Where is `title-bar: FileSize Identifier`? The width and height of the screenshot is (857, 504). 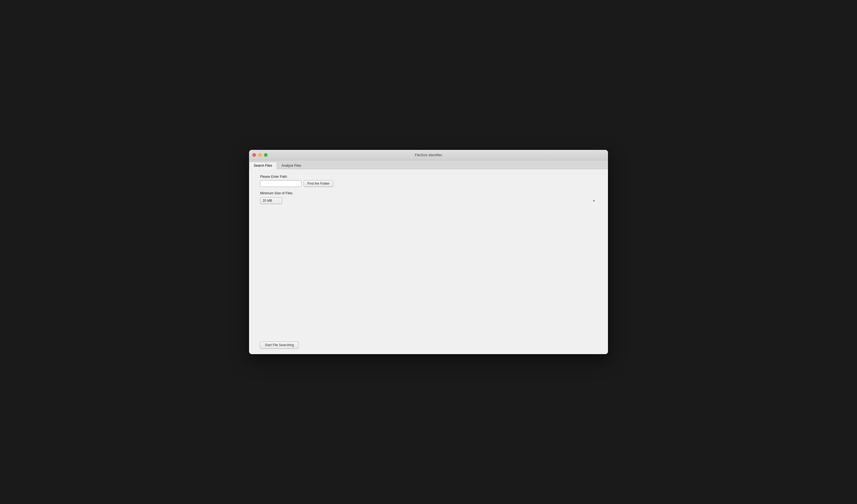
title-bar: FileSize Identifier is located at coordinates (428, 155).